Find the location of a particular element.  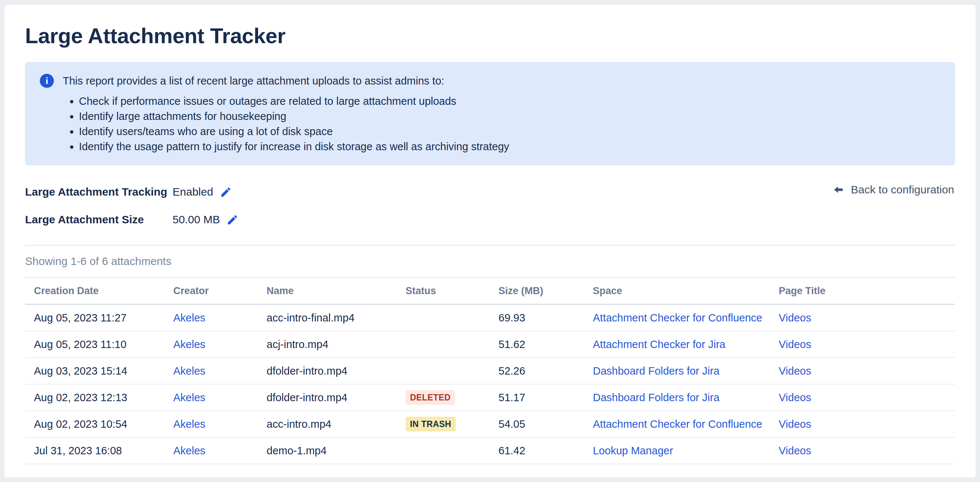

cell-size: 52.26 is located at coordinates (546, 371).